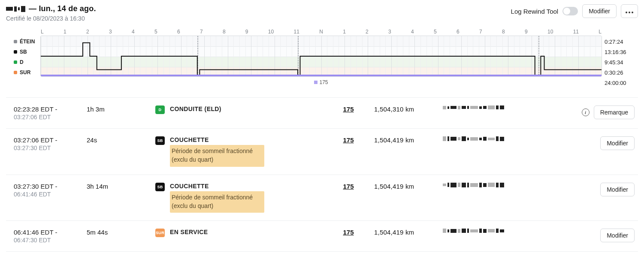  I want to click on status-badge: SUR, so click(160, 233).